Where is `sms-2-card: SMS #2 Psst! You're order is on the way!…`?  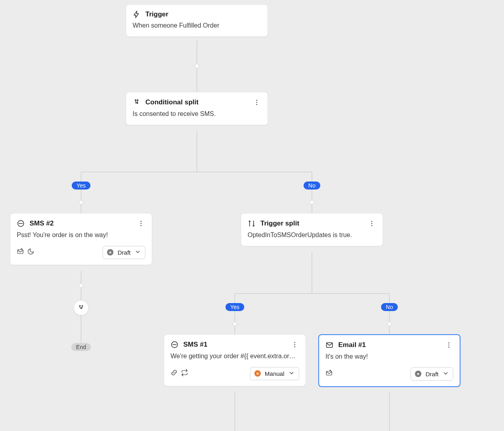
sms-2-card: SMS #2 Psst! You're order is on the way!… is located at coordinates (81, 239).